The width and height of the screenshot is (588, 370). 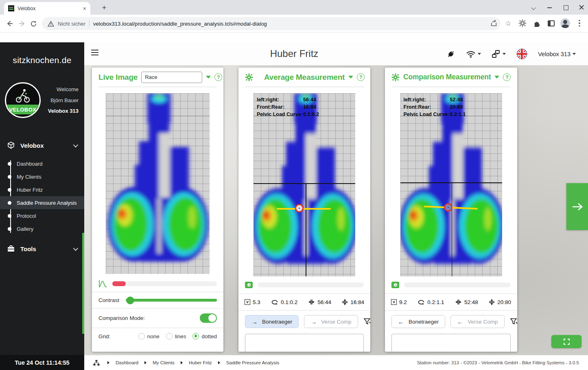 I want to click on panel-header: Average Measurement, so click(x=304, y=77).